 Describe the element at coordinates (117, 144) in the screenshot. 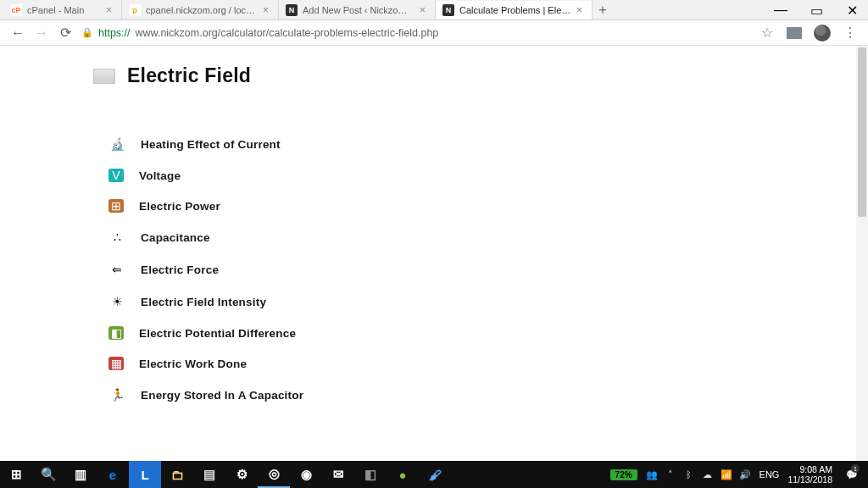

I see `topic-icon: 🔬` at that location.